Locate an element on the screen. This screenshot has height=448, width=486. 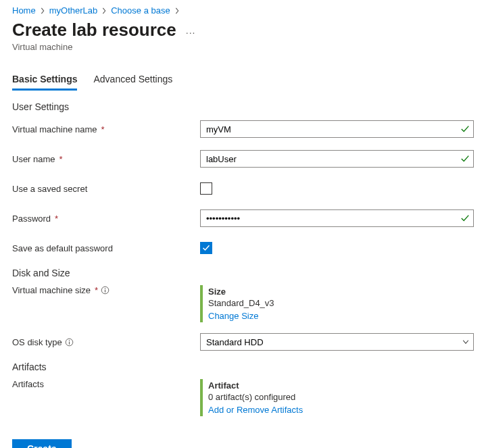
artifacts-value: 0 artifact(s) configured is located at coordinates (256, 397).